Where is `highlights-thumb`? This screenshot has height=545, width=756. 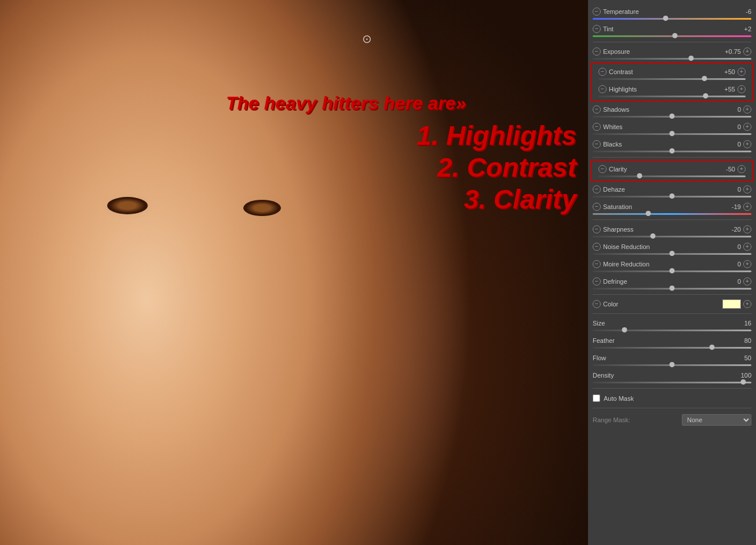 highlights-thumb is located at coordinates (706, 96).